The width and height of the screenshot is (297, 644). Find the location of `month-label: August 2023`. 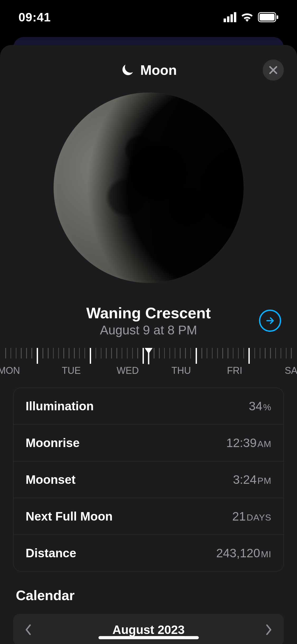

month-label: August 2023 is located at coordinates (149, 630).